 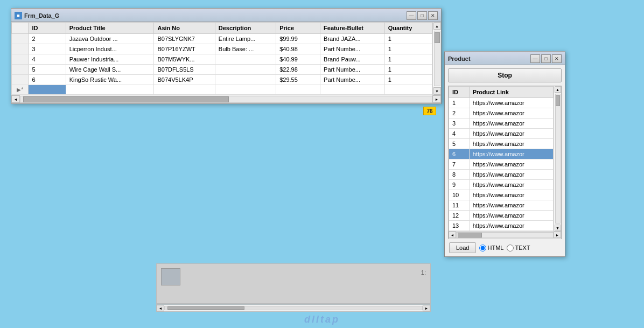 I want to click on new-row-id-cell, so click(x=47, y=90).